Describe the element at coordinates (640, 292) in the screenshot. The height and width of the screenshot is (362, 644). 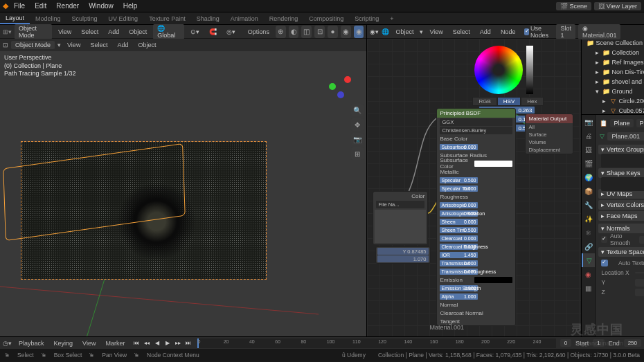
I see `loc-z: 7.3 cm` at that location.